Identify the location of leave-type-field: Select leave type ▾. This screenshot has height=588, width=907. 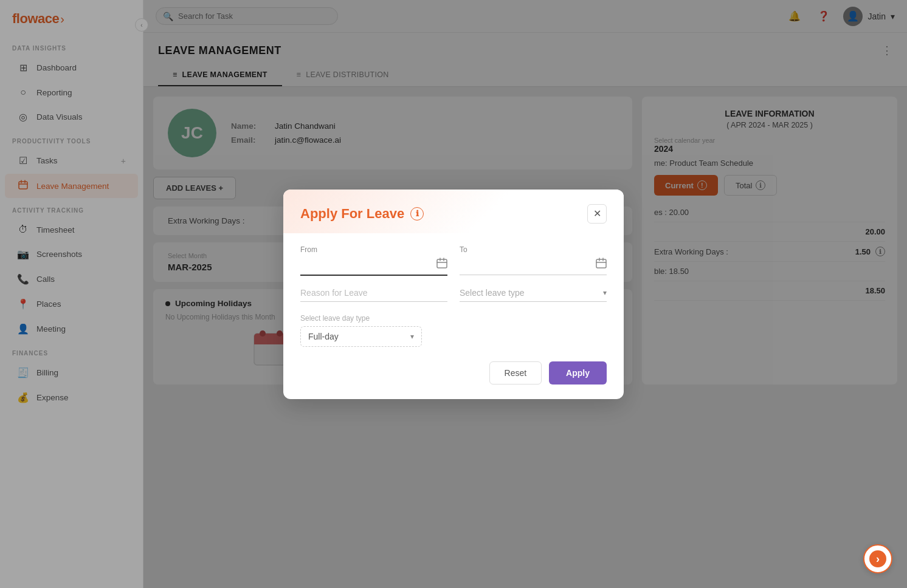
(533, 295).